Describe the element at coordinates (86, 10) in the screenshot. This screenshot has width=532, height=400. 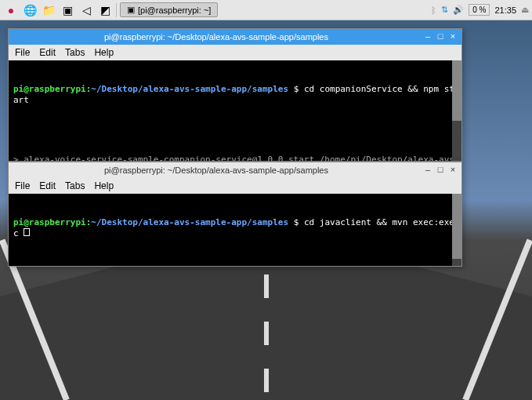
I see `app-icon-1: ◁` at that location.